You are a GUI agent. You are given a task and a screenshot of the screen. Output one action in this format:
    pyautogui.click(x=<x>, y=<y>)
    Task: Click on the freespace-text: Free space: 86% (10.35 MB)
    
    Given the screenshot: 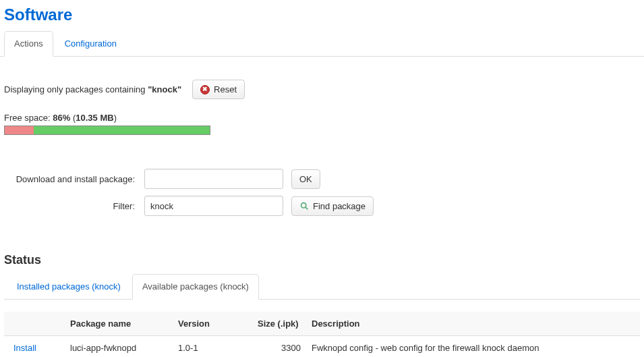 What is the action you would take?
    pyautogui.click(x=322, y=117)
    